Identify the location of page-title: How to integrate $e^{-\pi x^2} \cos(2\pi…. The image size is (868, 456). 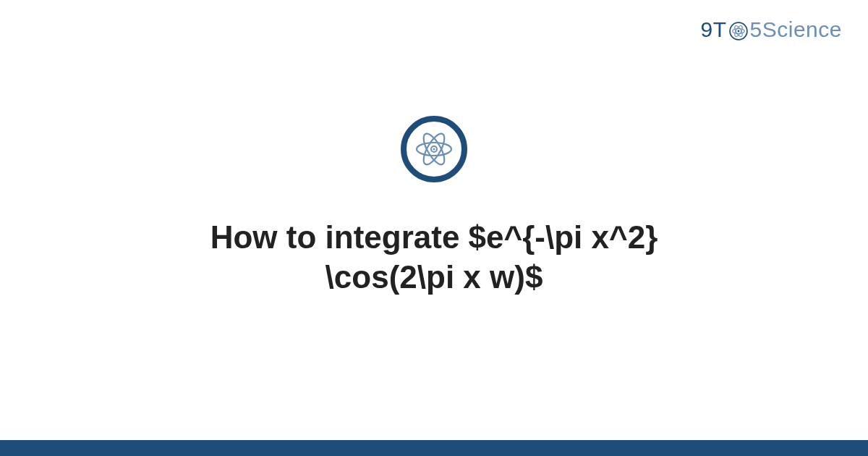
(434, 257).